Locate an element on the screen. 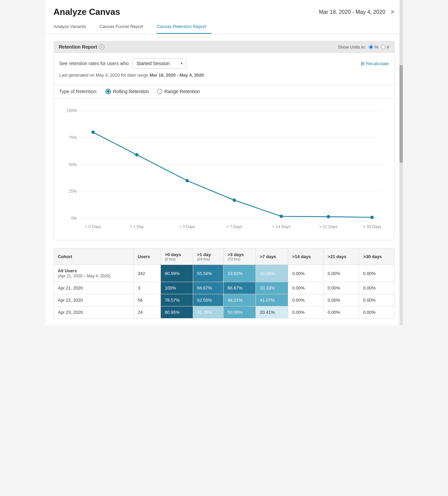  c30-apr21: 0.00% is located at coordinates (377, 288).